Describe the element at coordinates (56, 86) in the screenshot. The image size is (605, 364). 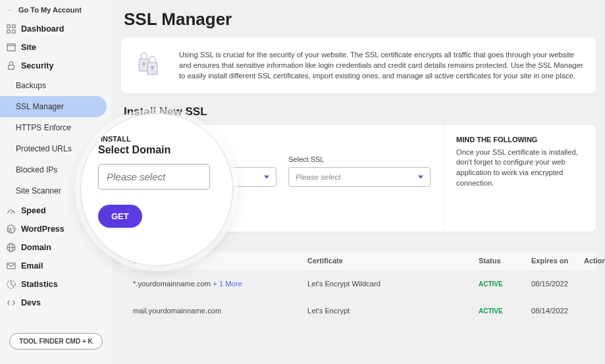
I see `sidebar-sub-backups: Backups` at that location.